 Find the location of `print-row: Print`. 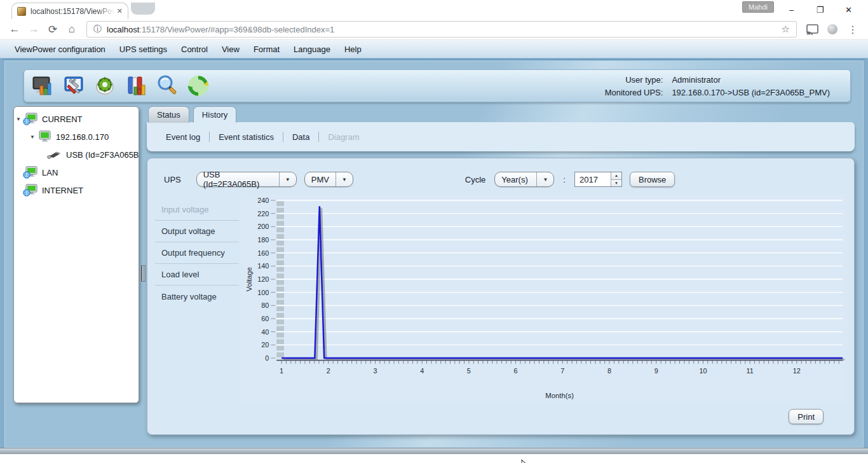

print-row: Print is located at coordinates (489, 417).